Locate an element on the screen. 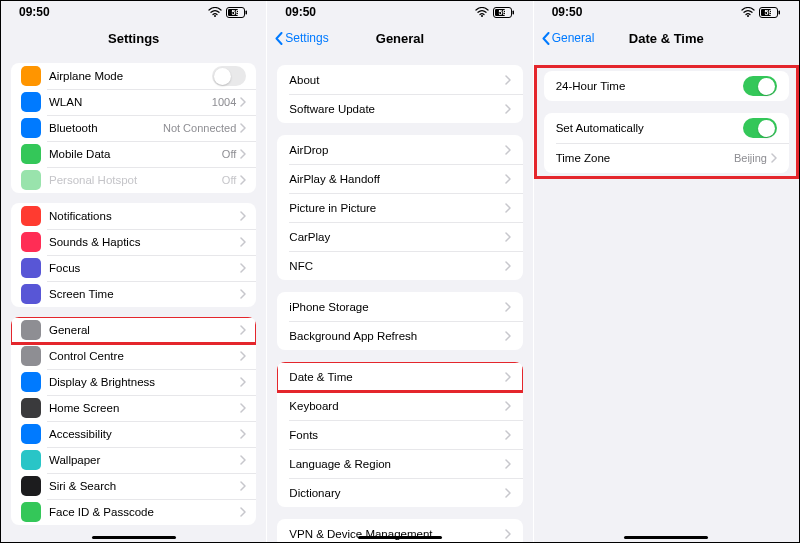  mobile-data-icon is located at coordinates (31, 154).